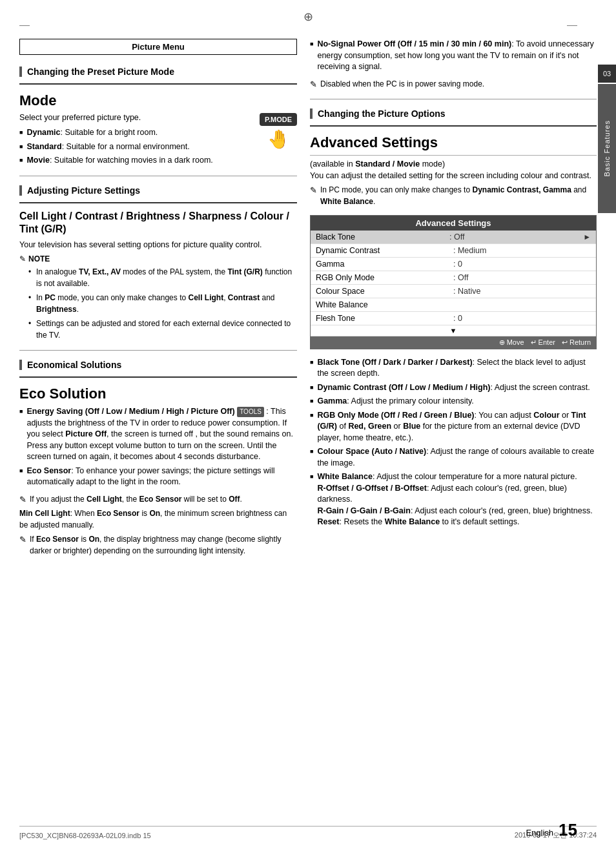 This screenshot has width=616, height=853. What do you see at coordinates (457, 368) in the screenshot?
I see `desc-black-tone-text: Black Tone (Off / Dark / Darker / Darkes…` at bounding box center [457, 368].